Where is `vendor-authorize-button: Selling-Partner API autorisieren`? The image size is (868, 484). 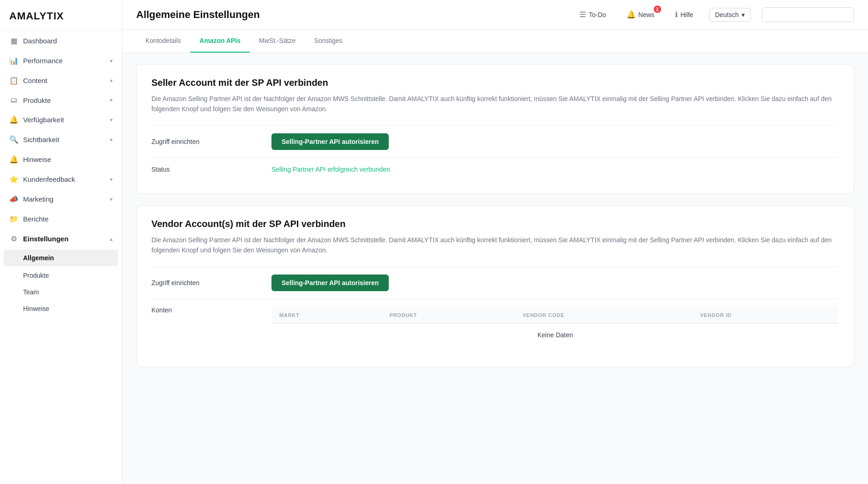 vendor-authorize-button: Selling-Partner API autorisieren is located at coordinates (330, 283).